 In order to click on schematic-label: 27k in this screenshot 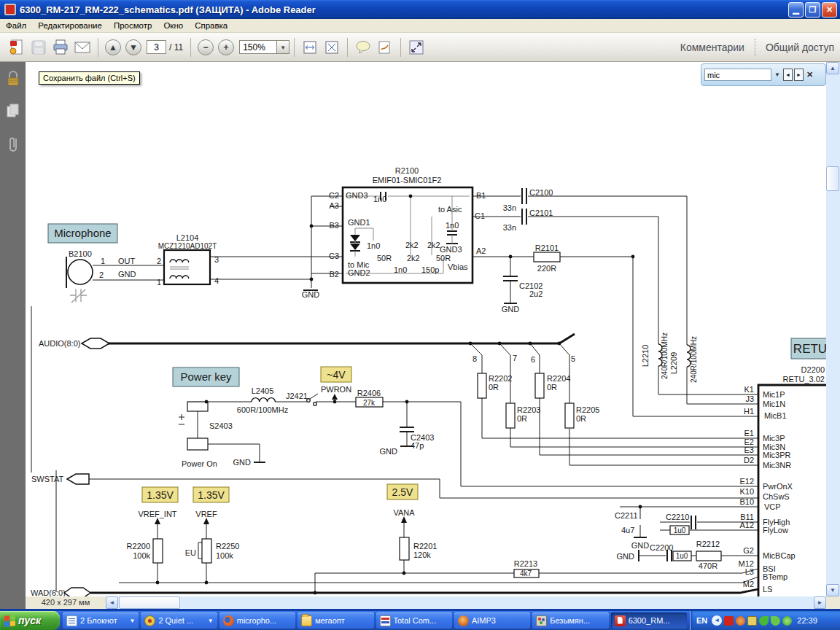, I will do `click(369, 402)`.